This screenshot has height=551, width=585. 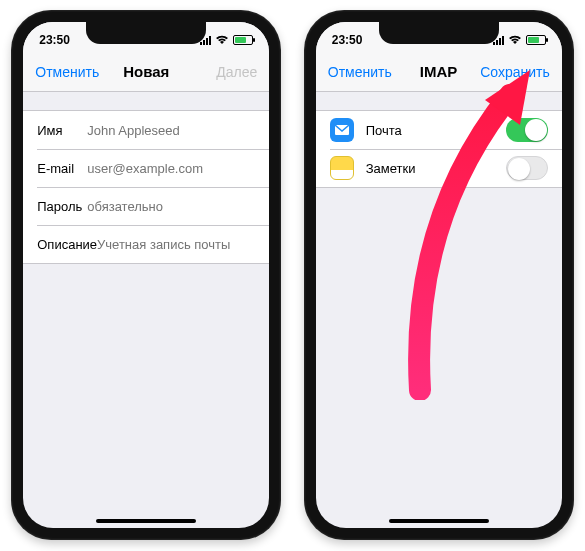 I want to click on next-button: Далее, so click(x=222, y=72).